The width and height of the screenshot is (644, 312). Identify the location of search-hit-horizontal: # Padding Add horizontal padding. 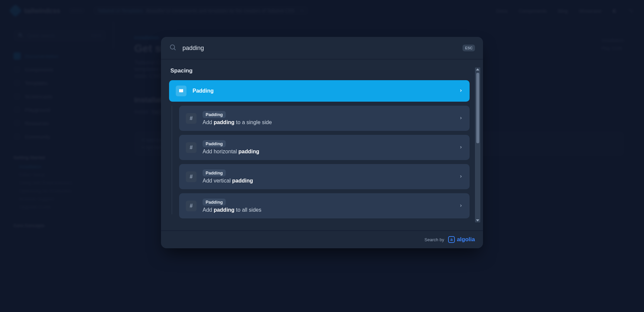
(324, 148).